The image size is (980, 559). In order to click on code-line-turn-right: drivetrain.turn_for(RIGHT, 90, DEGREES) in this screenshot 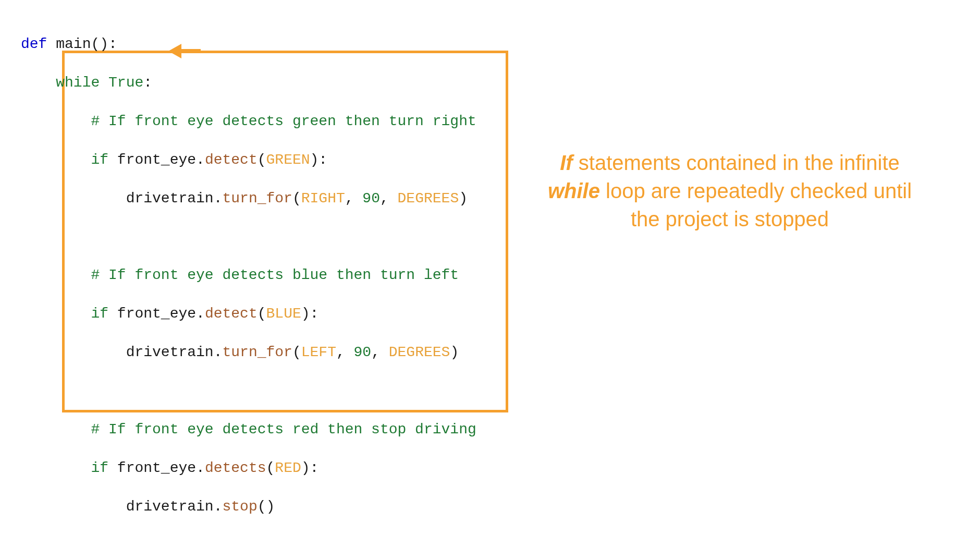, I will do `click(266, 199)`.